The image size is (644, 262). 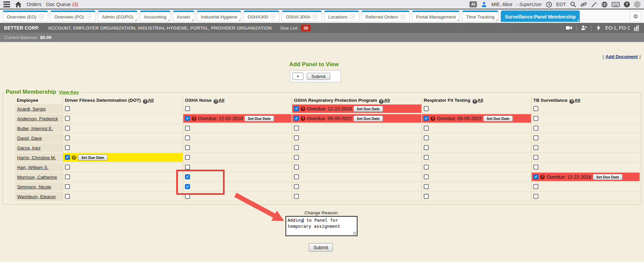 What do you see at coordinates (569, 28) in the screenshot?
I see `video-camera-icon` at bounding box center [569, 28].